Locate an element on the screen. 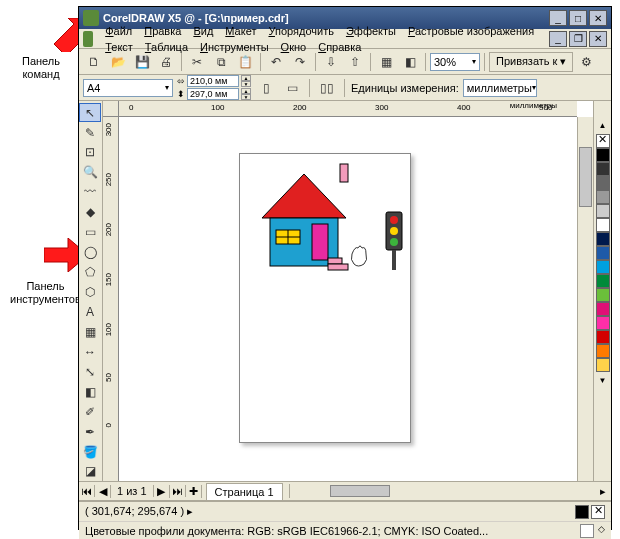 The width and height of the screenshot is (620, 539). dimension-tool: ↔ is located at coordinates (90, 352).